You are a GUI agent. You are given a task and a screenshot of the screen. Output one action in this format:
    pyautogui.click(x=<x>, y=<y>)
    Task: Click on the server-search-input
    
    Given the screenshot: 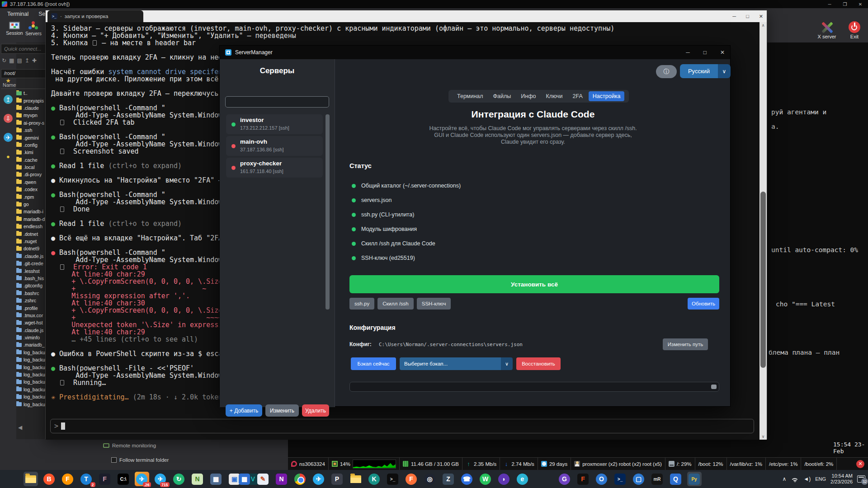 What is the action you would take?
    pyautogui.click(x=277, y=102)
    